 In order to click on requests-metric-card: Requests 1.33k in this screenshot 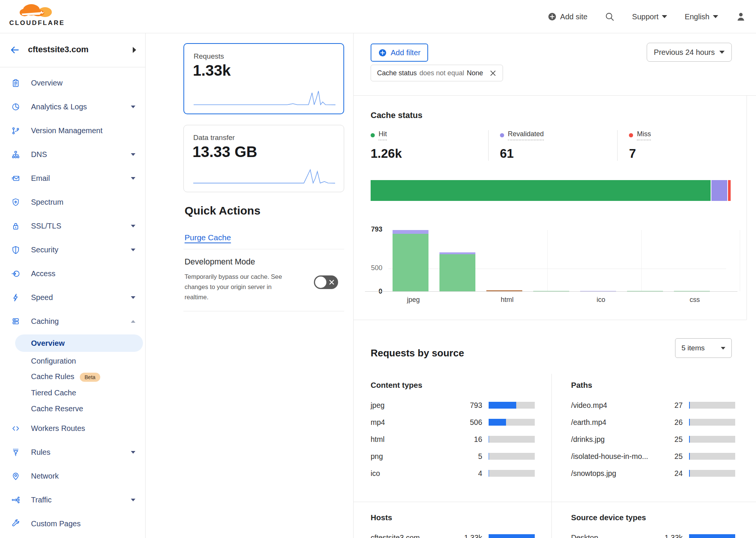, I will do `click(264, 79)`.